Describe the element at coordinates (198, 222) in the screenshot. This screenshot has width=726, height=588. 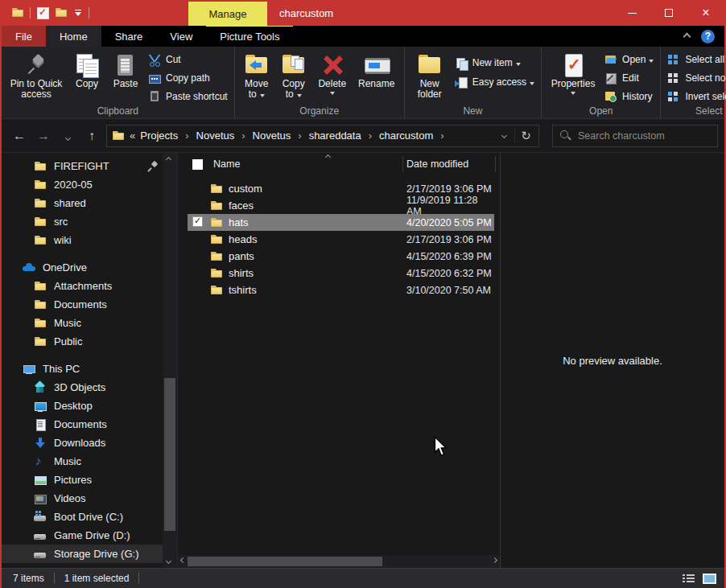
I see `row-checkbox` at that location.